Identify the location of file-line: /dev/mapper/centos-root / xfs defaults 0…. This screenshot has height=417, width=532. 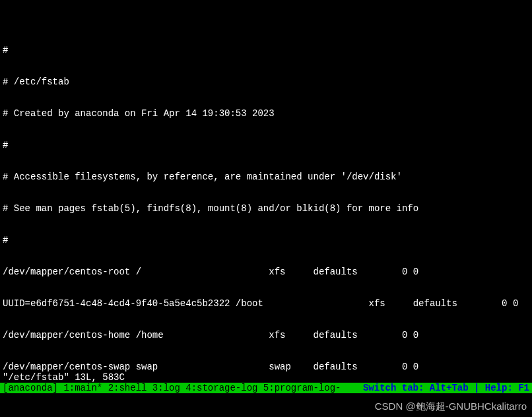
(266, 272).